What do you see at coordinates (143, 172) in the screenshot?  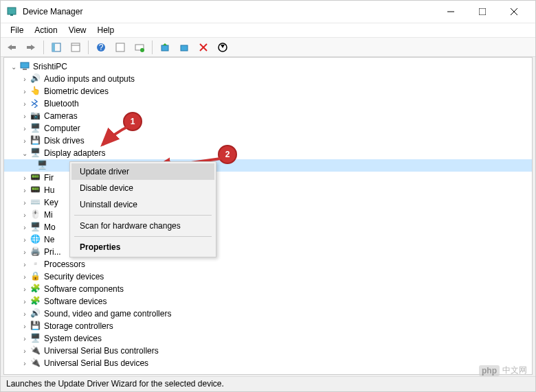 I see `context-update-driver: Update driver` at bounding box center [143, 172].